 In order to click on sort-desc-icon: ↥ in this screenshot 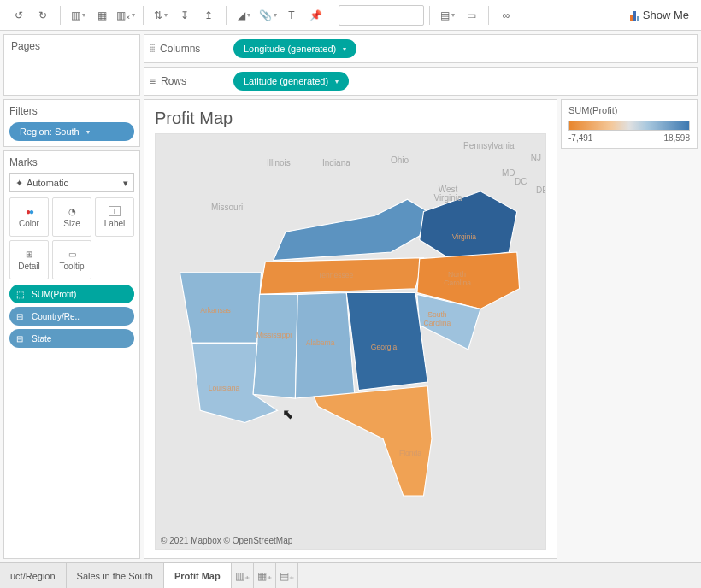, I will do `click(209, 15)`.